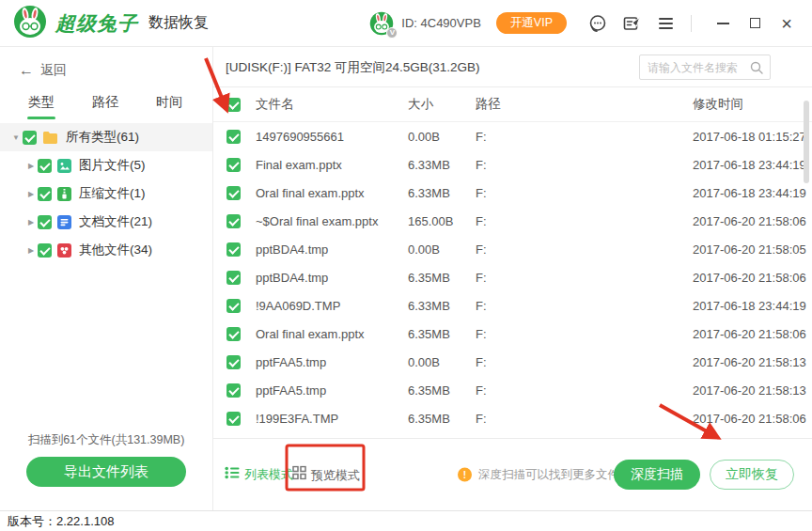  I want to click on customer-service-icon, so click(598, 23).